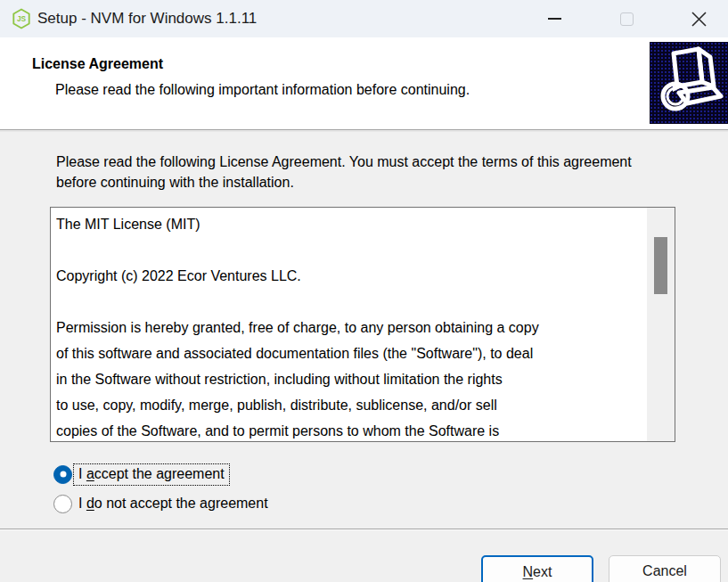 This screenshot has width=728, height=582. Describe the element at coordinates (364, 19) in the screenshot. I see `titlebar: JS Setup - NVM for Windows 1.1.11` at that location.